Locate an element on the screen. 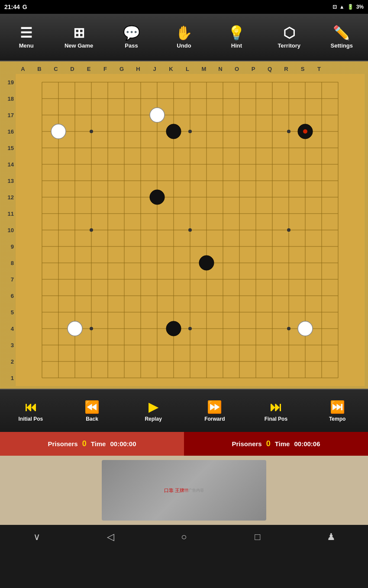 This screenshot has height=588, width=368. col-label: C is located at coordinates (56, 69).